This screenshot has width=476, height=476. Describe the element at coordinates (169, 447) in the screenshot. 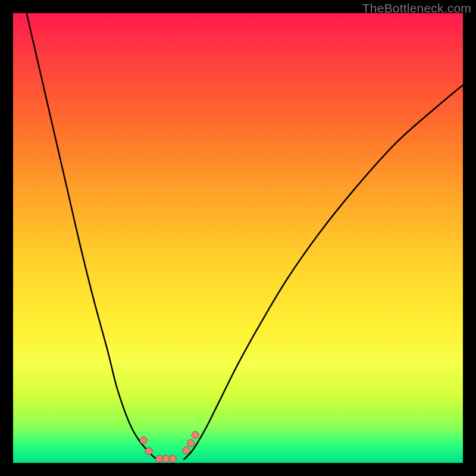

I see `data-markers` at that location.